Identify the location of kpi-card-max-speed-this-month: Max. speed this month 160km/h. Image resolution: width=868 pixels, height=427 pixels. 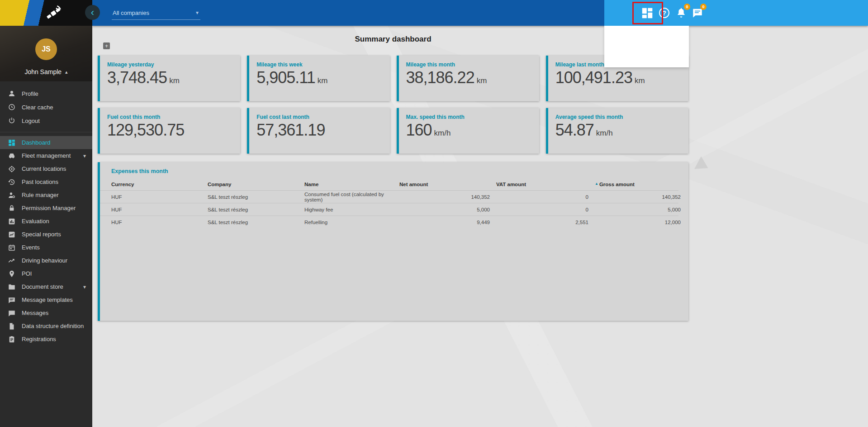
(468, 131).